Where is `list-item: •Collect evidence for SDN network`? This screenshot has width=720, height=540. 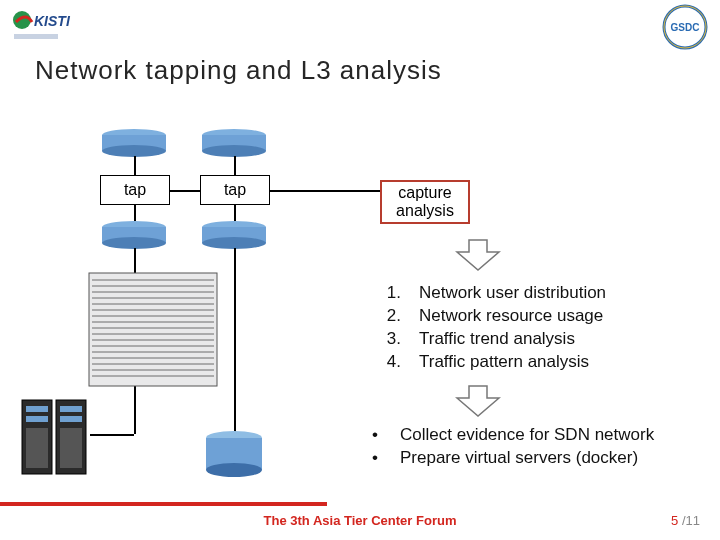 list-item: •Collect evidence for SDN network is located at coordinates (512, 436).